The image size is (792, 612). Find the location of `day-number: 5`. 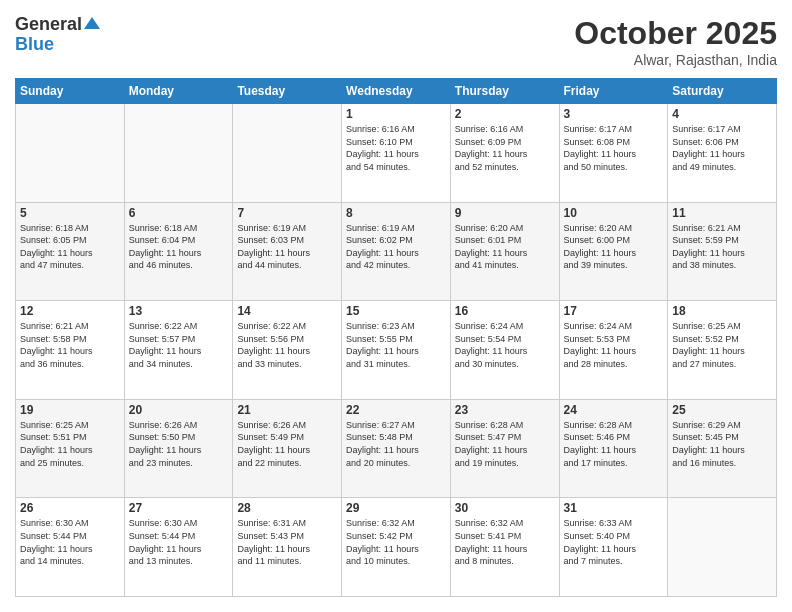

day-number: 5 is located at coordinates (70, 213).